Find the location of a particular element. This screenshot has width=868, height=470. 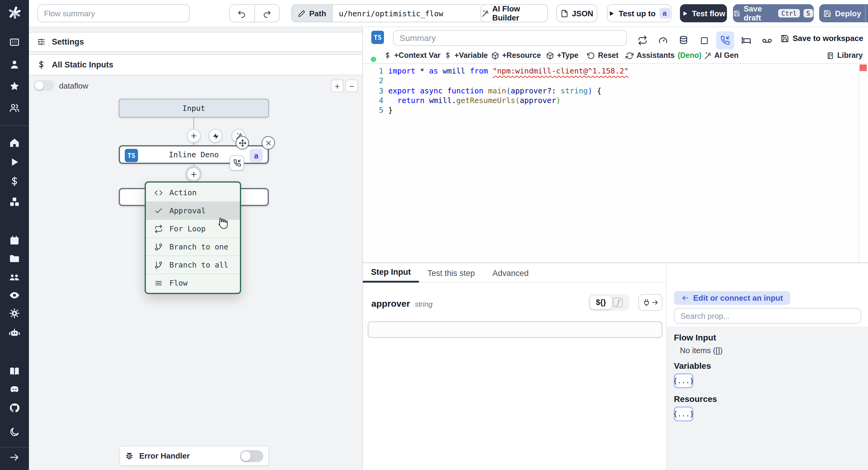

zoom-out-button: − is located at coordinates (352, 86).